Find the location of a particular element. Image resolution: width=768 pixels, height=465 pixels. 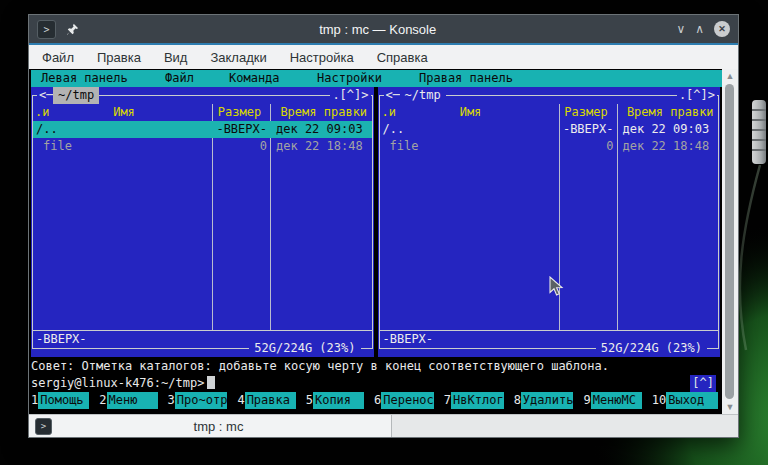

konsole-tab-icon: > is located at coordinates (44, 426).